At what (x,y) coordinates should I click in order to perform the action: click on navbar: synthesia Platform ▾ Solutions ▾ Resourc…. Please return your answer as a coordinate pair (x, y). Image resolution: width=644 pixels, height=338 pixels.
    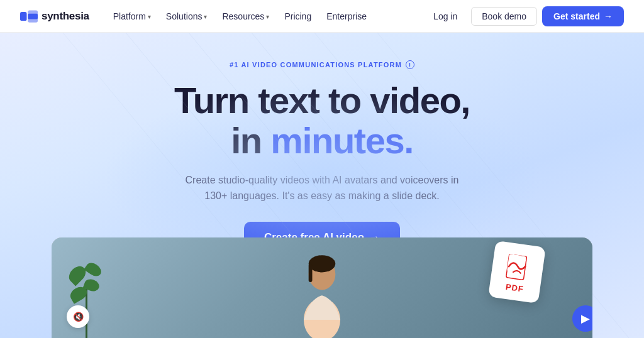
    Looking at the image, I should click on (322, 16).